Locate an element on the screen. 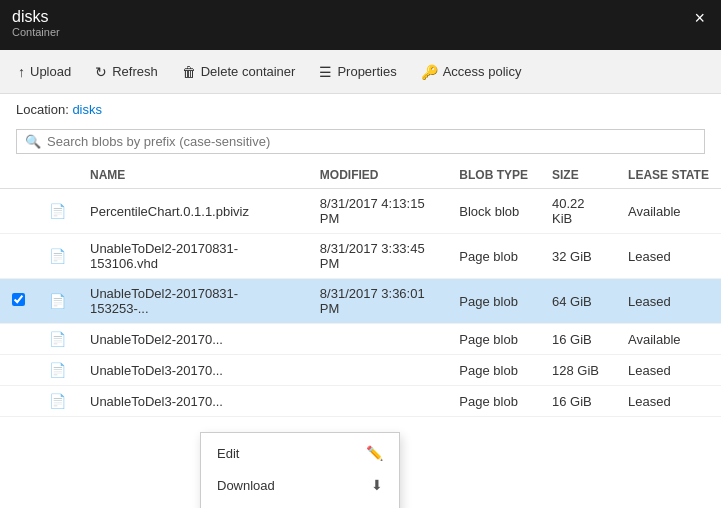 Image resolution: width=721 pixels, height=508 pixels. row-size: 128 GiB is located at coordinates (578, 370).